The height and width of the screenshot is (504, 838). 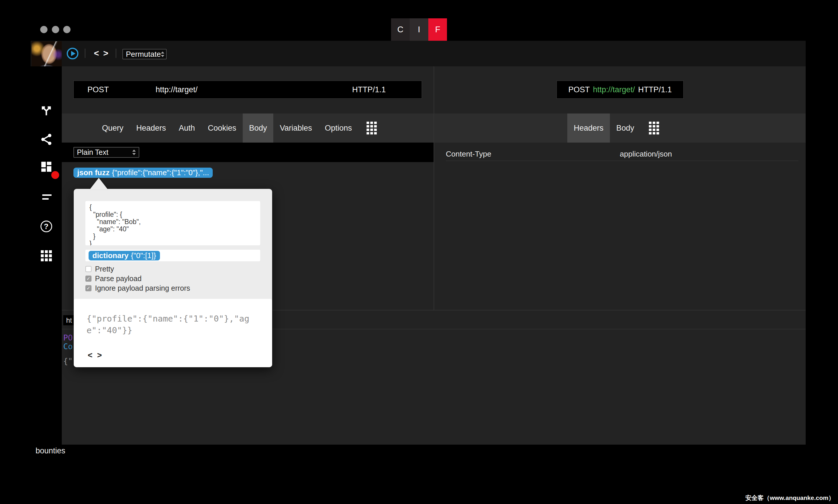 I want to click on popup-pointer, so click(x=99, y=184).